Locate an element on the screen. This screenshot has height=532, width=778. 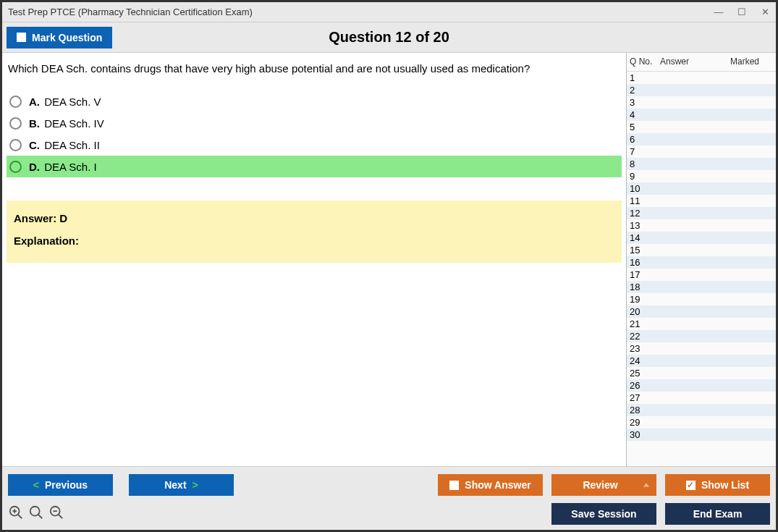
zoom-in-icon is located at coordinates (16, 514).